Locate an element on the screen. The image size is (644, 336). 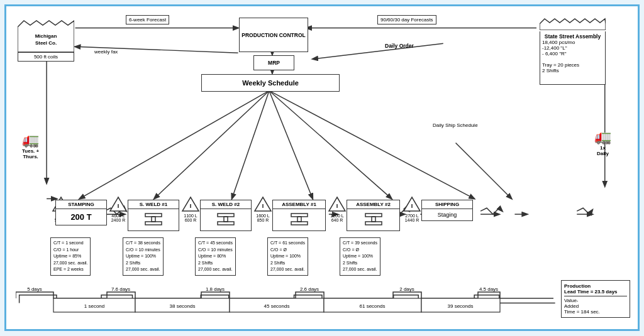
daily-ship-schedule-label: Daily Ship Schedule is located at coordinates (455, 126).